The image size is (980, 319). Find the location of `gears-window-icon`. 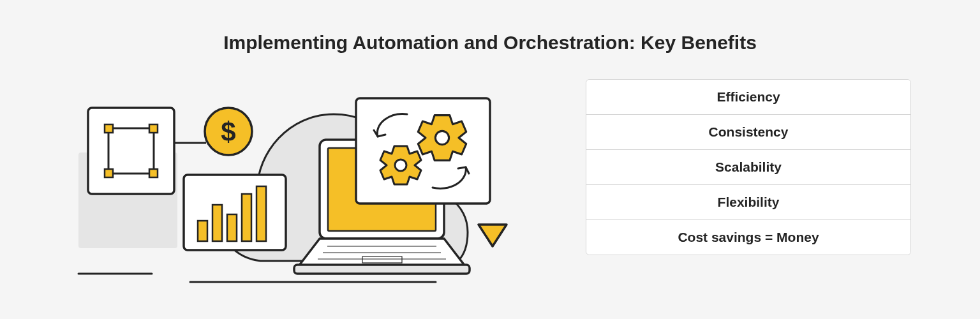

gears-window-icon is located at coordinates (423, 151).